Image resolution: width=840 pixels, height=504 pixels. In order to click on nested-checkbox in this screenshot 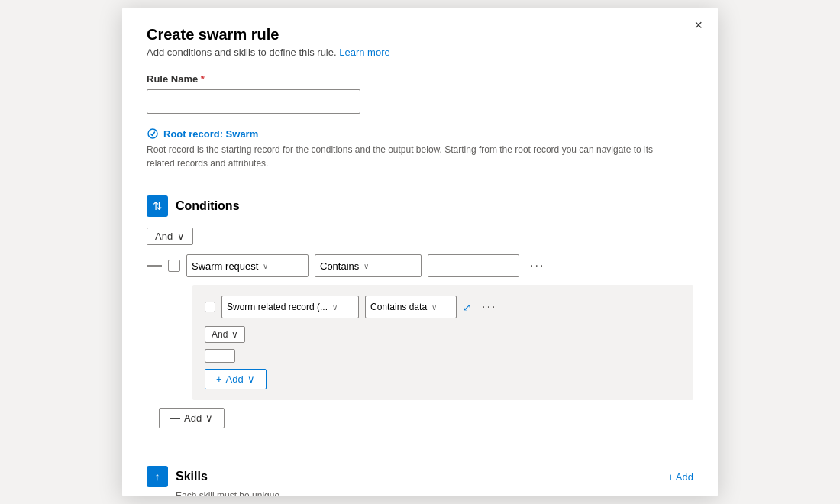, I will do `click(210, 307)`.